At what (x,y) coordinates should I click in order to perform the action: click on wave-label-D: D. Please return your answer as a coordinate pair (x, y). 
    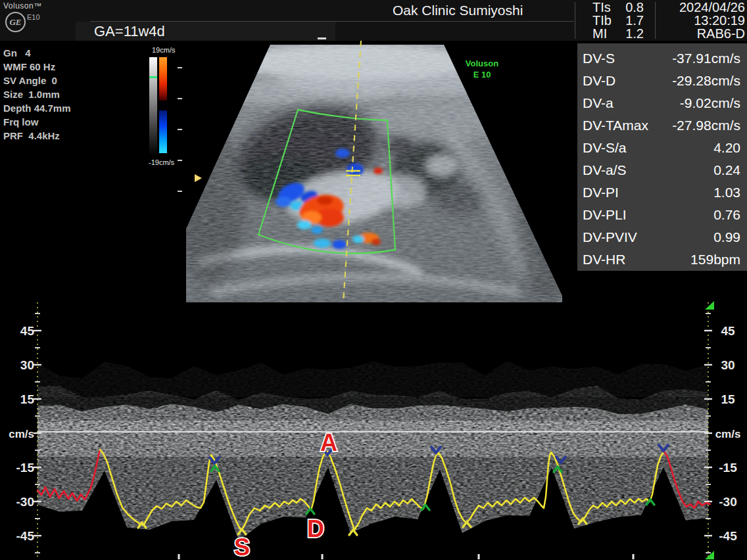
    Looking at the image, I should click on (316, 528).